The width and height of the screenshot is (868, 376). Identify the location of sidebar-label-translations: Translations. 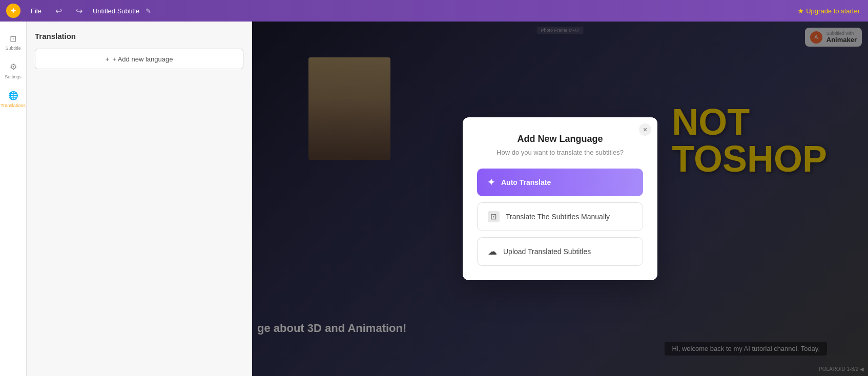
(13, 106).